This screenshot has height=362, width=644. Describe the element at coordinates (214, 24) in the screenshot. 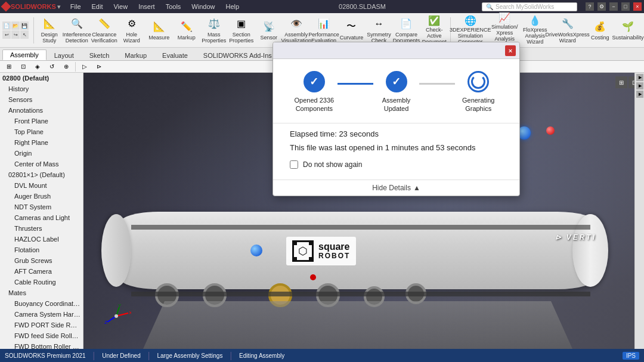

I see `mass-props-icon: ⚖️` at that location.